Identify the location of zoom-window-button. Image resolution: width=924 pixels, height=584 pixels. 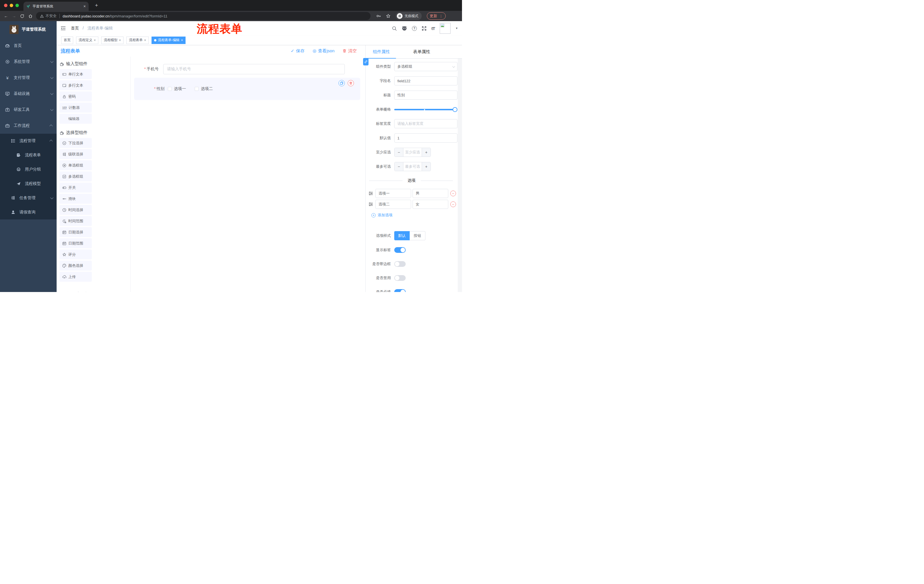
(17, 5).